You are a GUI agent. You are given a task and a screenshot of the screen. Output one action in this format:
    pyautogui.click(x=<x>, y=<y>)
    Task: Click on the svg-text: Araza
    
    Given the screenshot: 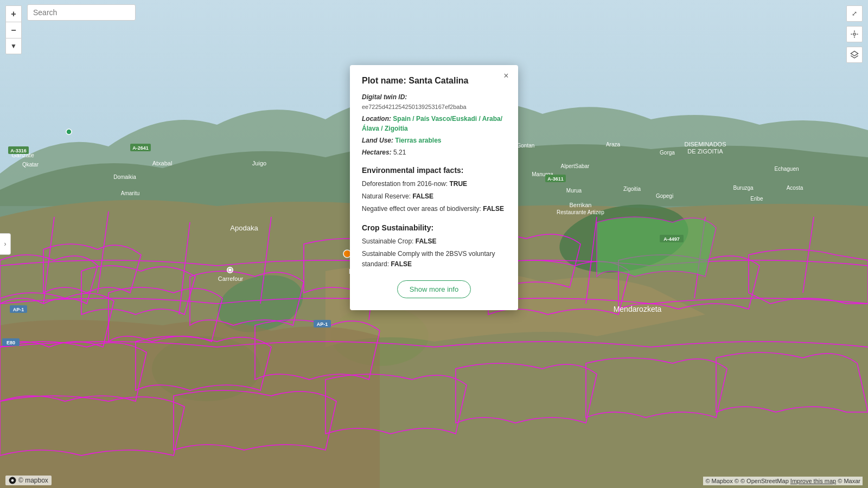 What is the action you would take?
    pyautogui.click(x=613, y=144)
    